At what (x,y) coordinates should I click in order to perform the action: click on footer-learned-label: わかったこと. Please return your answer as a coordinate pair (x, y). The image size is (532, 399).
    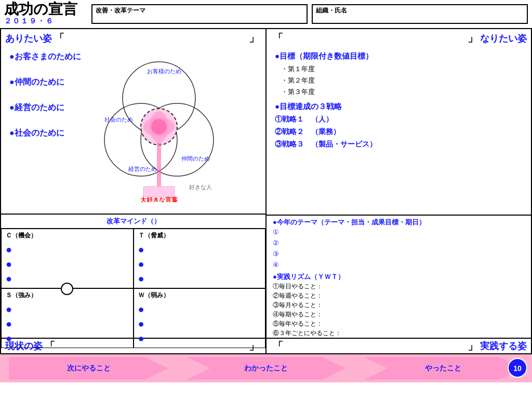
    Looking at the image, I should click on (266, 368).